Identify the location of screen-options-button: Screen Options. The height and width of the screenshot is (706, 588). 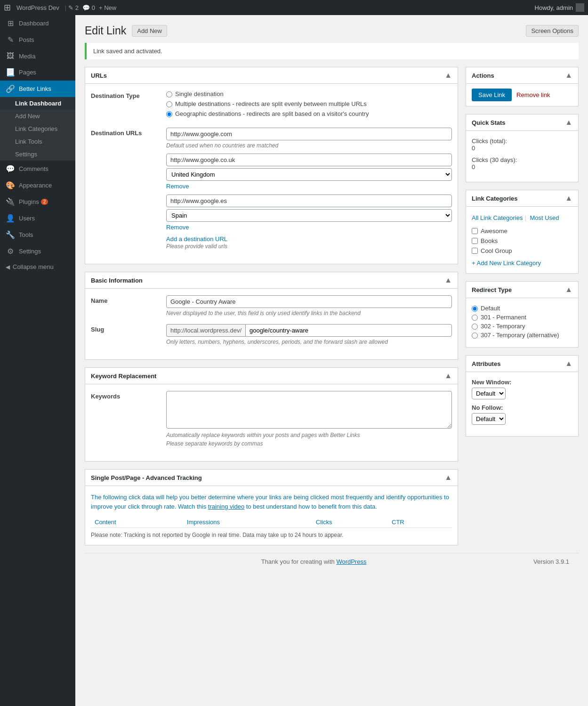
(552, 31).